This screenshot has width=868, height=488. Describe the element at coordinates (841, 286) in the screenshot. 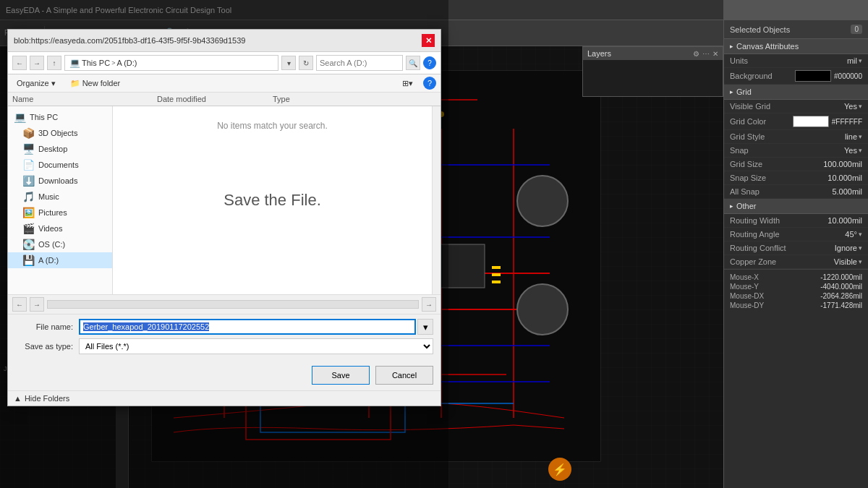

I see `mouse-y-value: -4040.000mil` at that location.